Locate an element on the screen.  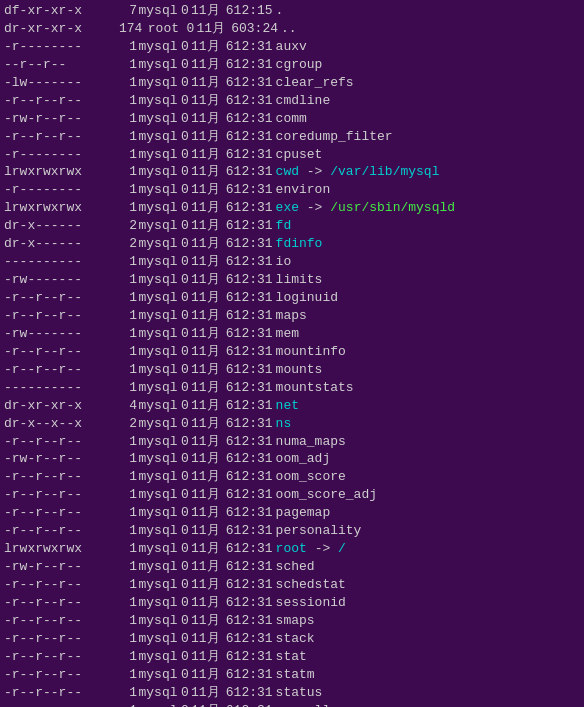
file-permissions: lrwxrwxrwx is located at coordinates (62, 172).